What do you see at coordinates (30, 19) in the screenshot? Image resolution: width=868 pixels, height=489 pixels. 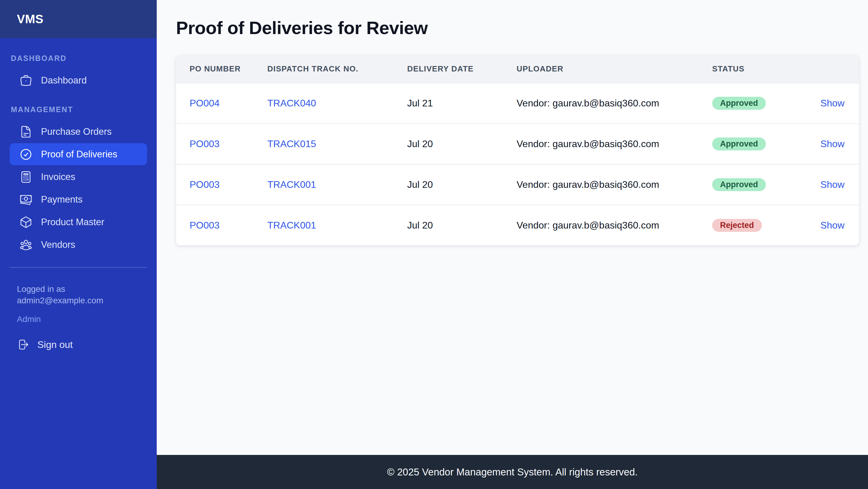 I see `app-logo: VMS` at bounding box center [30, 19].